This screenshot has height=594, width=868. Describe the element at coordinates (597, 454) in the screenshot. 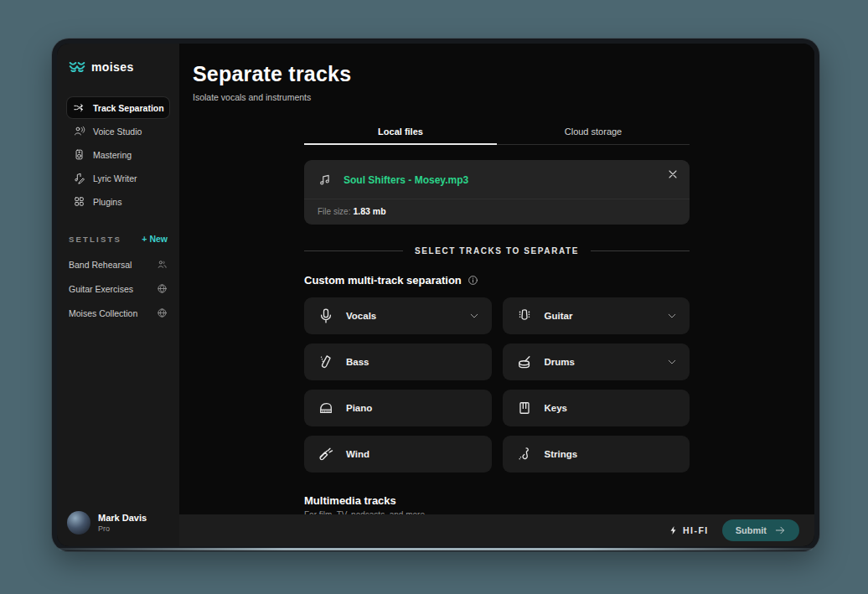

I see `track-option-strings: Strings` at that location.